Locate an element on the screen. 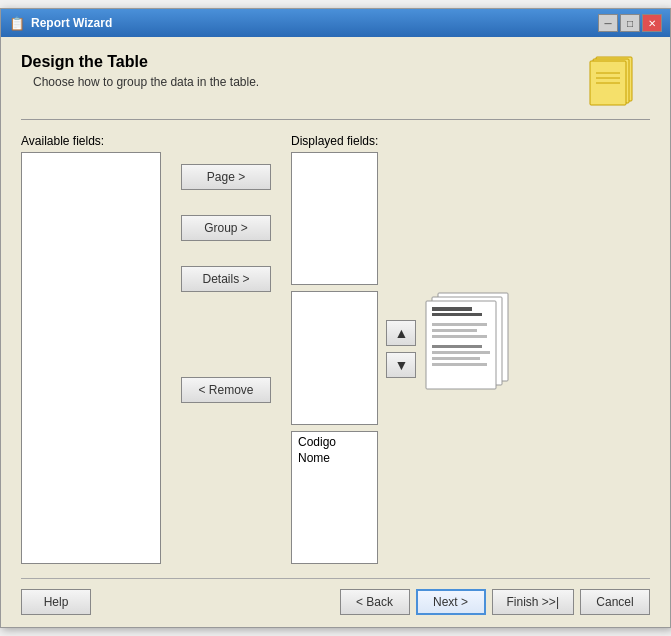 This screenshot has width=671, height=636. maximize-button: □ is located at coordinates (630, 23).